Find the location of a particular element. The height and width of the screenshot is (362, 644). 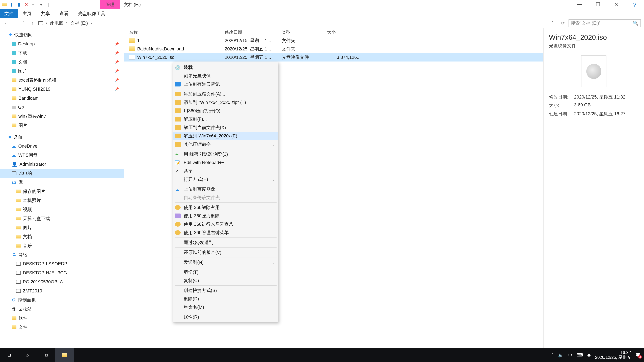

ribbon-tab-share: 共享 is located at coordinates (46, 13).